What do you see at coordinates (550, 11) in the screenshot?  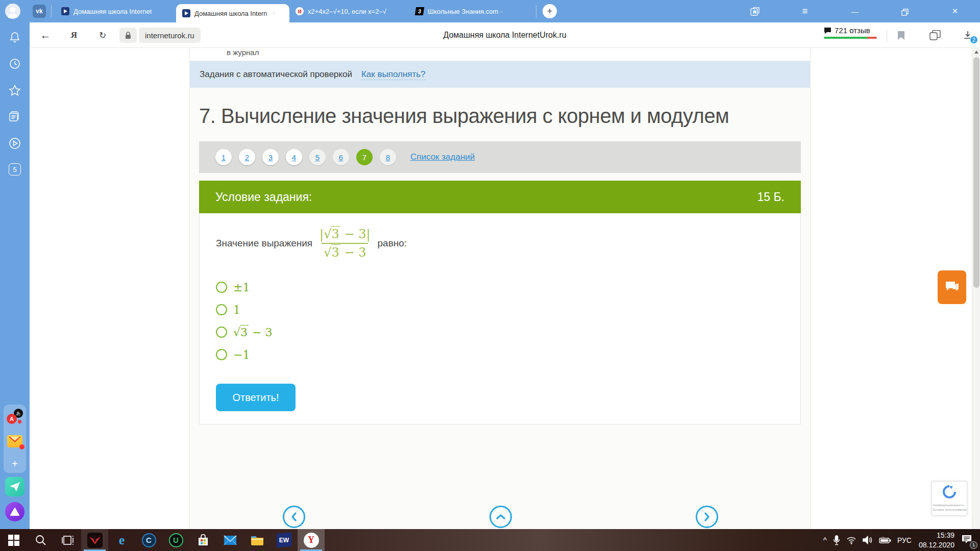 I see `new-tab-button: +` at bounding box center [550, 11].